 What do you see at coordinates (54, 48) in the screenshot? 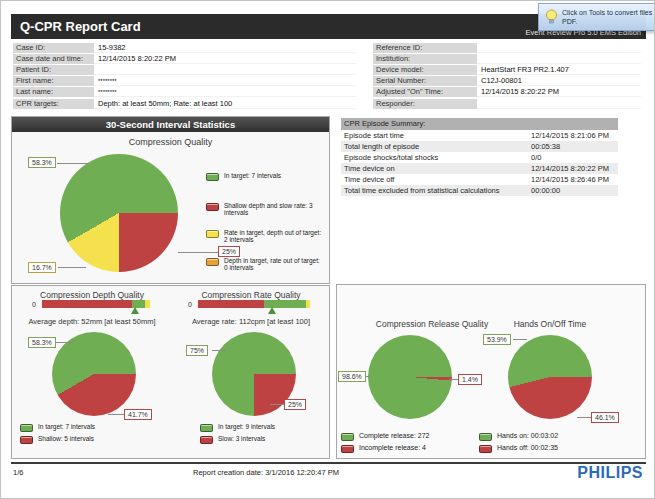
I see `case-id-label: Case ID:` at bounding box center [54, 48].